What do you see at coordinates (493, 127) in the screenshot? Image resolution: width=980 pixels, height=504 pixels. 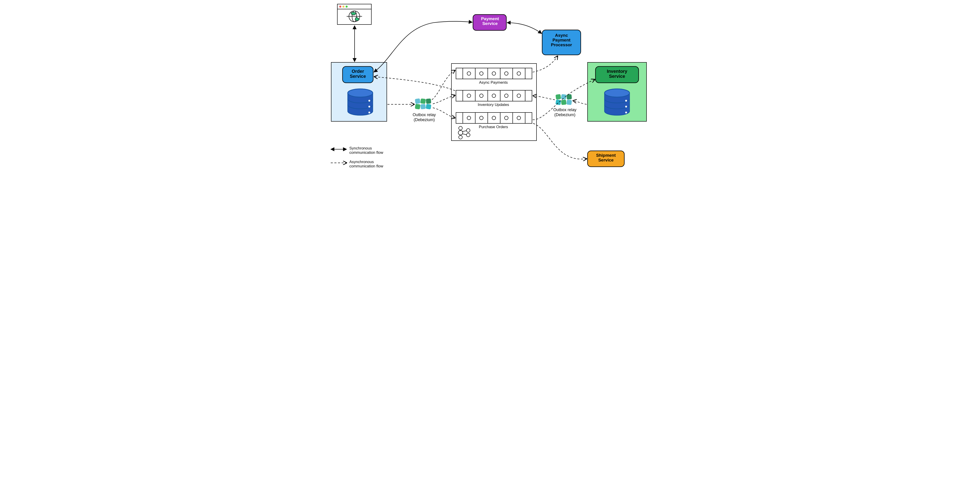 I see `topic-label-3: Purchase Orders` at bounding box center [493, 127].